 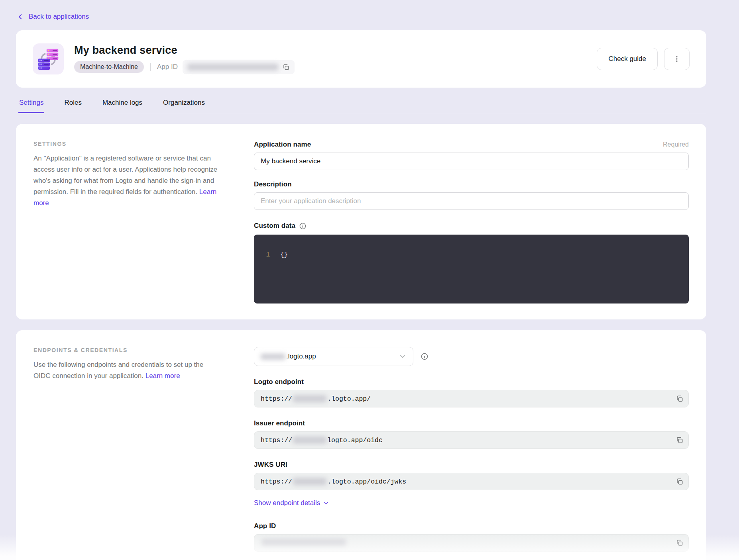 What do you see at coordinates (349, 399) in the screenshot?
I see `url-suffix: .logto.app/` at bounding box center [349, 399].